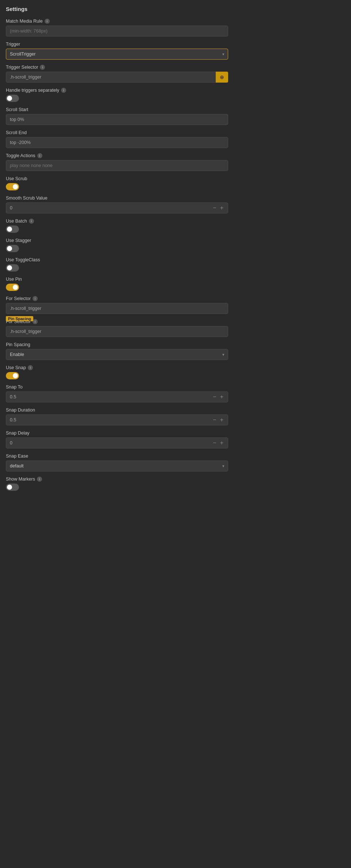 The image size is (351, 868). Describe the element at coordinates (214, 443) in the screenshot. I see `snap-delay-minus-btn: −` at that location.